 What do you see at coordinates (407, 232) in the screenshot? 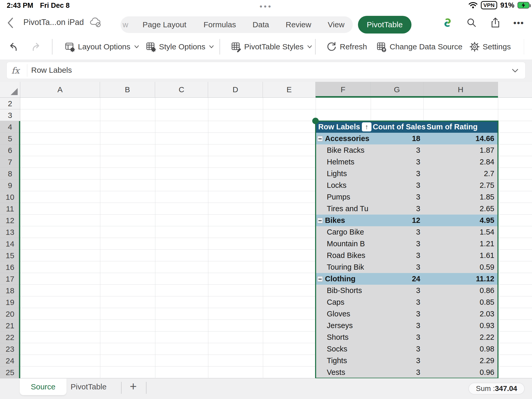
I see `pivot-item-row-cargo-bike: Cargo Bike31.54` at bounding box center [407, 232].